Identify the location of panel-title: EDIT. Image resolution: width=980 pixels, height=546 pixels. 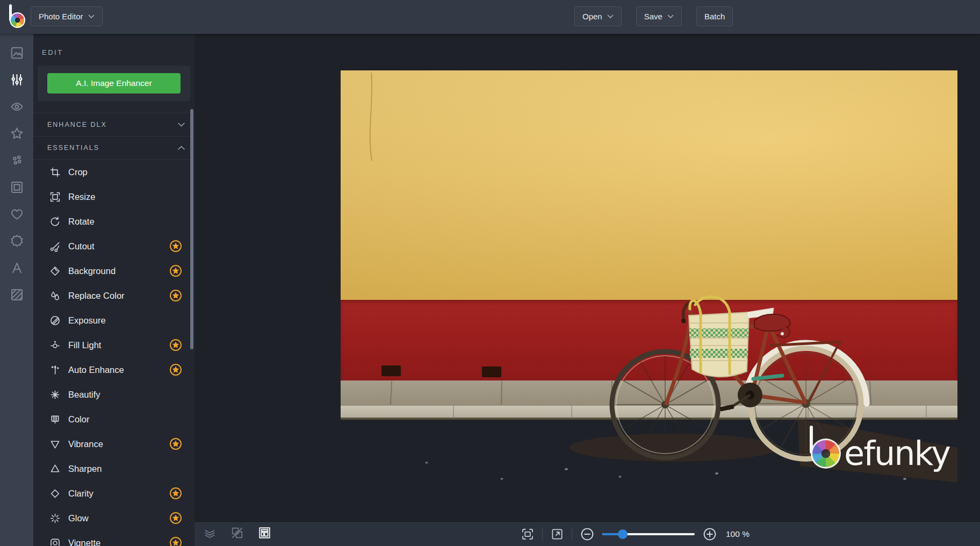
(114, 45).